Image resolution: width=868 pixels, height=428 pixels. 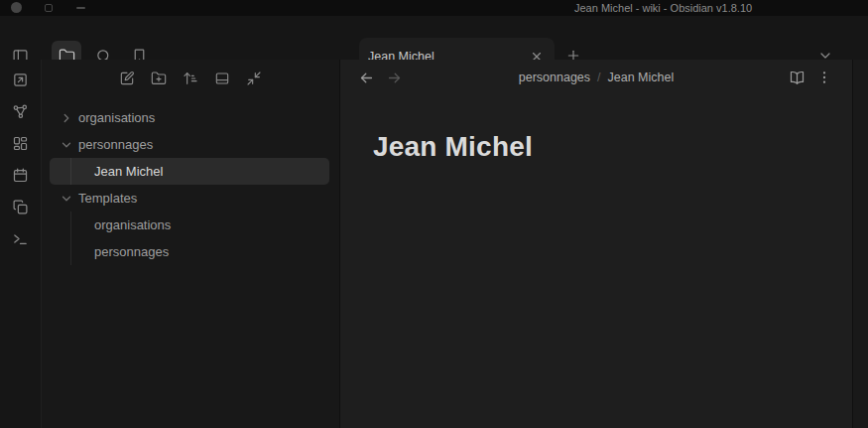 What do you see at coordinates (222, 78) in the screenshot?
I see `layout-icon` at bounding box center [222, 78].